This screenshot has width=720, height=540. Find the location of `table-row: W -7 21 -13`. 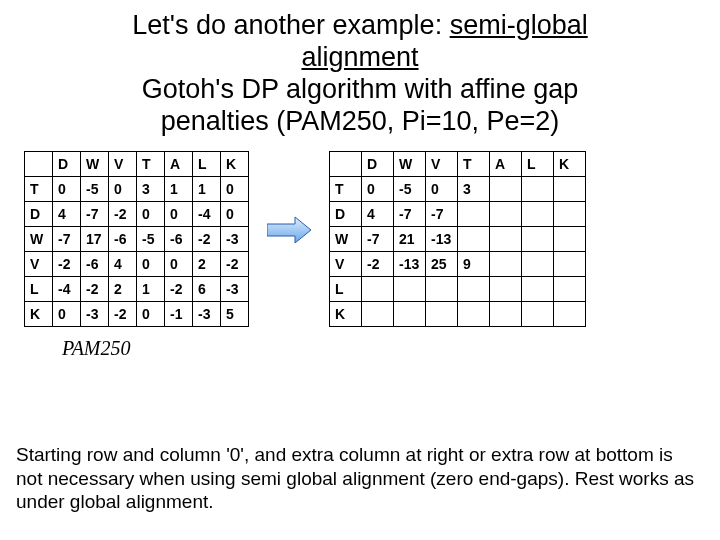

table-row: W -7 21 -13 is located at coordinates (458, 240).